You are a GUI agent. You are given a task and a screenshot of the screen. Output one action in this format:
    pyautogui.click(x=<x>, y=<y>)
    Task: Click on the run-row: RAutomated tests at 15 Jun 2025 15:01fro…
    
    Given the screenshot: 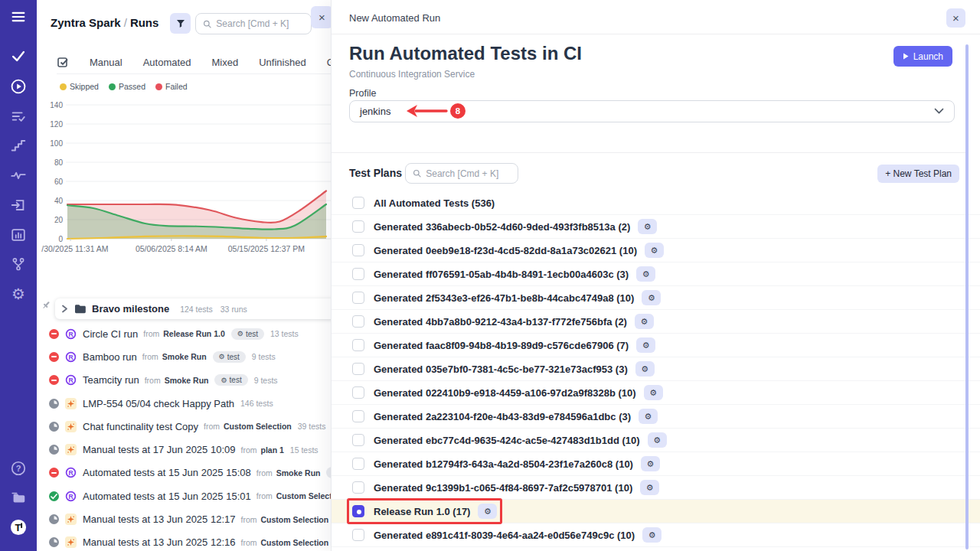 What is the action you would take?
    pyautogui.click(x=184, y=496)
    